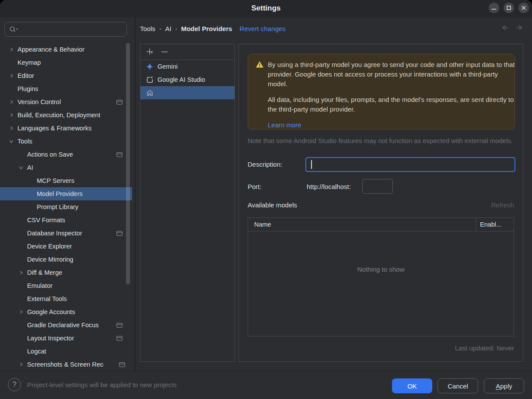 This screenshot has height=399, width=532. Describe the element at coordinates (66, 154) in the screenshot. I see `sidebar-item-actions-on-save: Actions on Save` at that location.